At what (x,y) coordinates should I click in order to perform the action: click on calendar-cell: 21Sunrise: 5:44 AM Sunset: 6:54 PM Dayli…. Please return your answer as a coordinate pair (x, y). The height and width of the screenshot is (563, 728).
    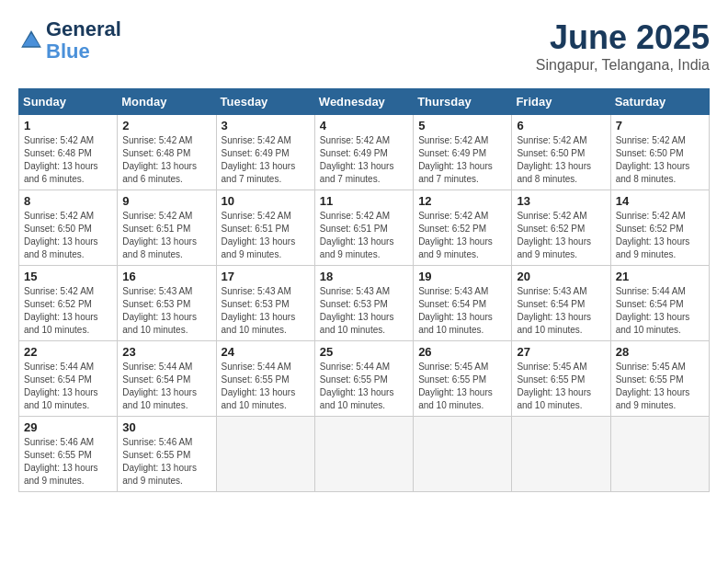
    Looking at the image, I should click on (660, 304).